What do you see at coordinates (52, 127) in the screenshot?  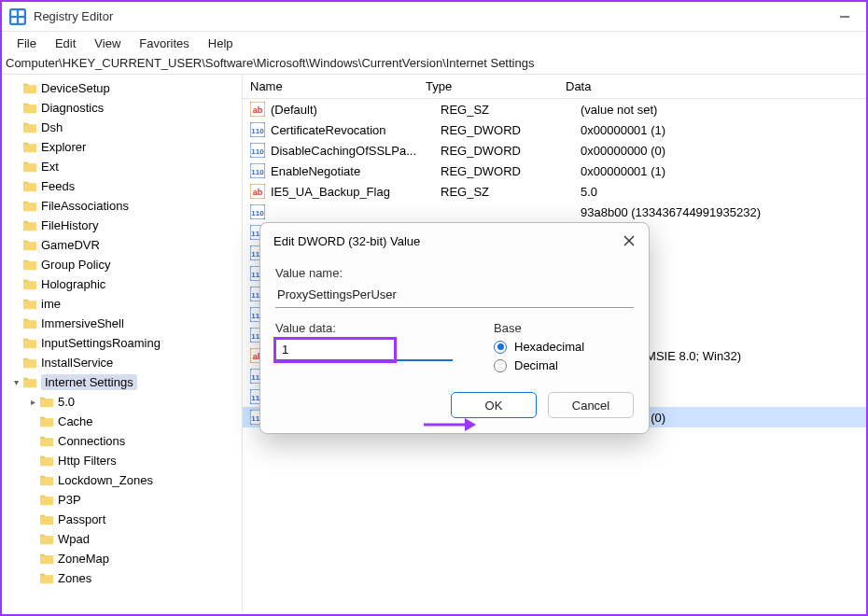 I see `tree-item-label: Dsh` at bounding box center [52, 127].